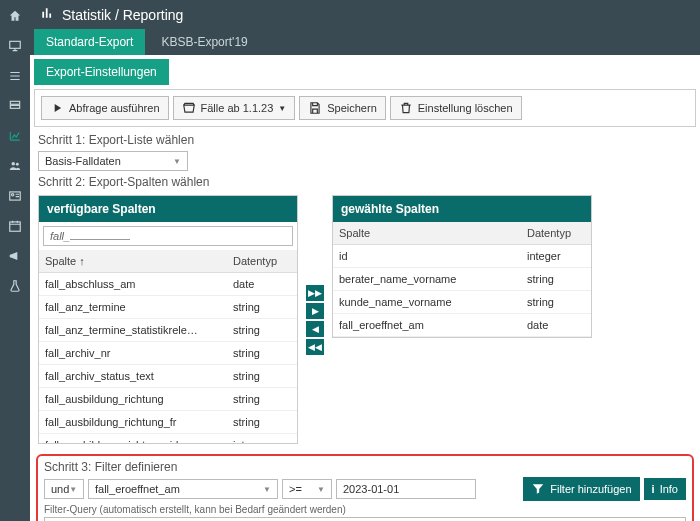 The width and height of the screenshot is (700, 521). Describe the element at coordinates (365, 519) in the screenshot. I see `filter-query-input: fall_eroeffnet_am >= '2023-01-01' AND fa…` at that location.